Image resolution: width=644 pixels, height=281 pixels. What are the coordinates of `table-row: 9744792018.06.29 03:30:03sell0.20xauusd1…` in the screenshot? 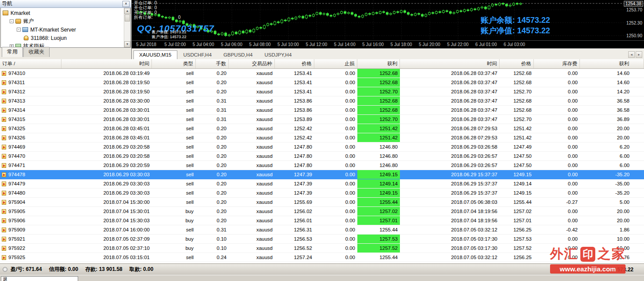 It's located at (322, 184).